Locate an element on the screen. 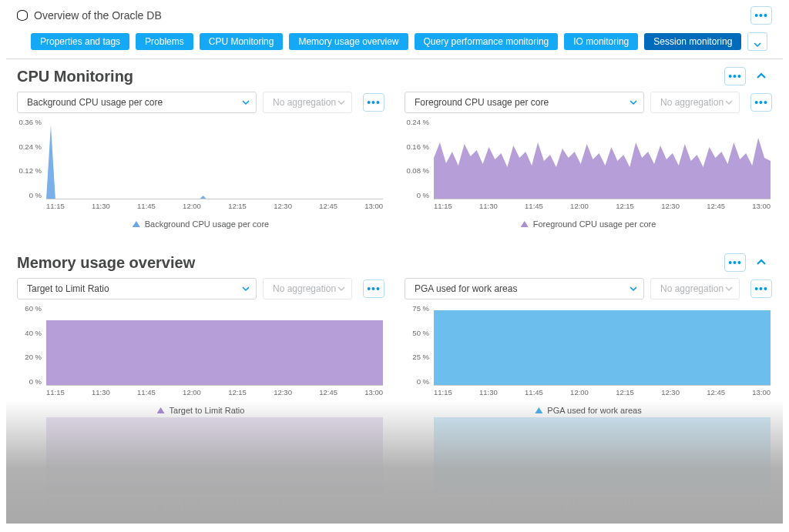 This screenshot has width=789, height=532. tab-query-performance: Query performance monitoring is located at coordinates (487, 42).